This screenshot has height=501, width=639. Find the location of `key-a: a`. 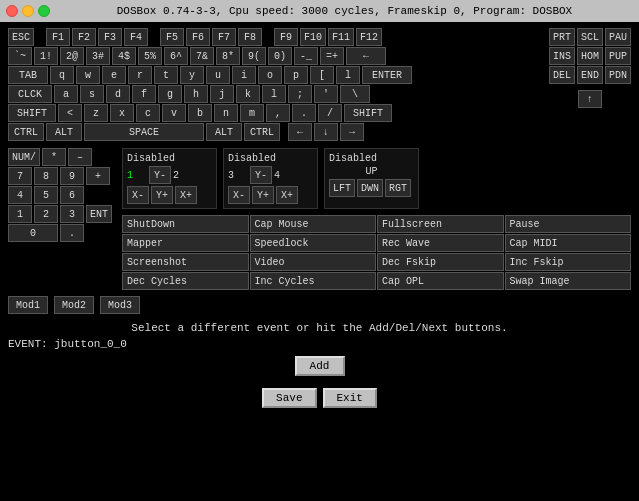

key-a: a is located at coordinates (66, 94).